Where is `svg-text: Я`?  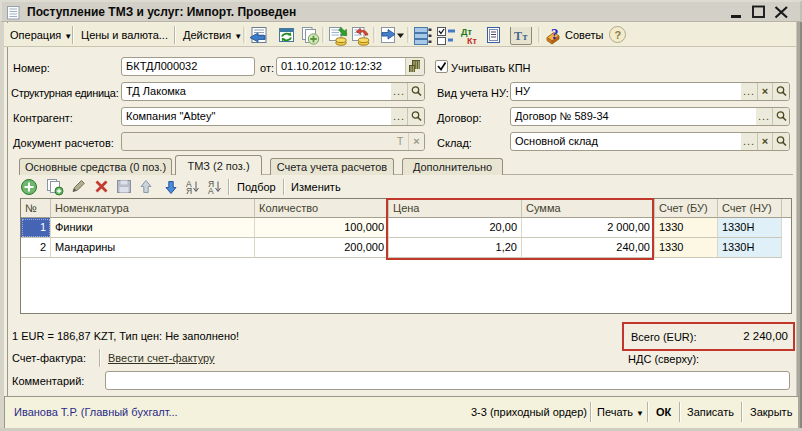
svg-text: Я is located at coordinates (189, 191).